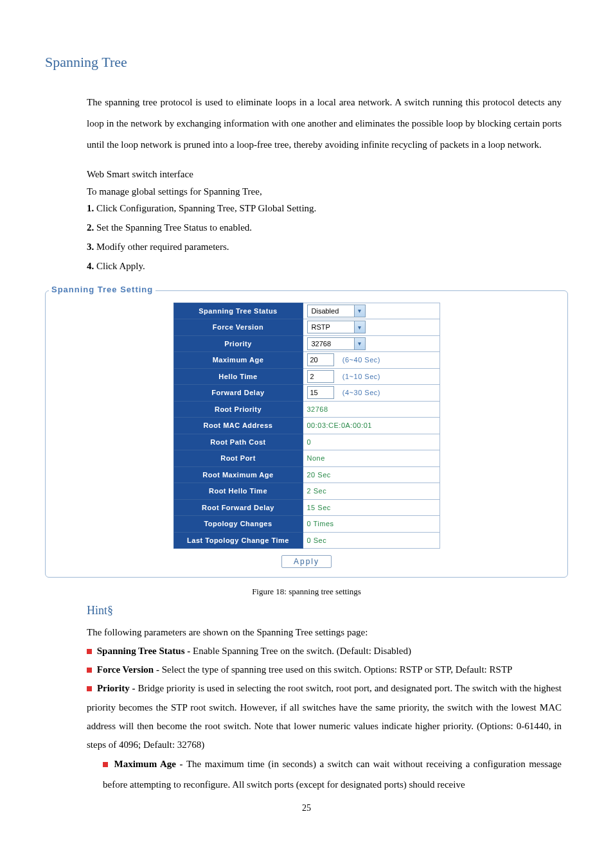 Image resolution: width=613 pixels, height=868 pixels. I want to click on fwd-input: 15, so click(321, 393).